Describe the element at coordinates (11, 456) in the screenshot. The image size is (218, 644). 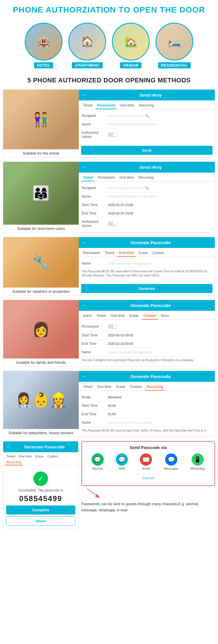
I see `tab-timed-bottom: Timed` at that location.